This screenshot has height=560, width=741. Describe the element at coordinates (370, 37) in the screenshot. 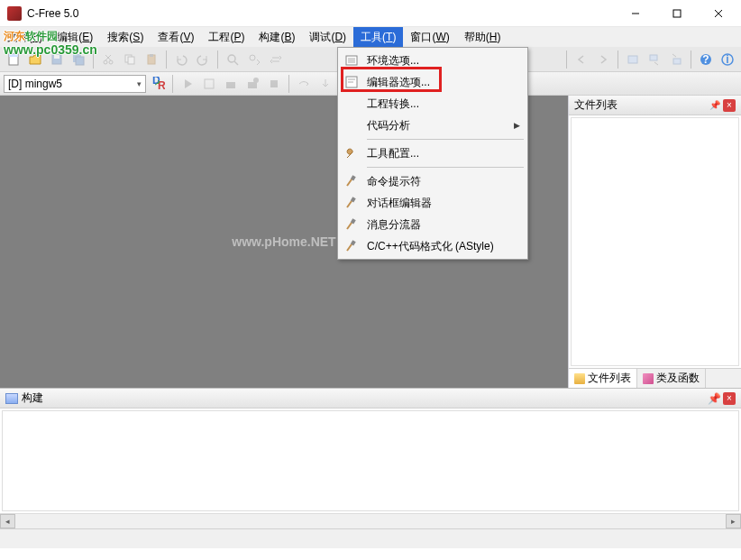

I see `menubar: 文件(F) 编辑(E) 搜索(S) 查看(V) 工程(P) 构建(B) 调试(D…` at that location.